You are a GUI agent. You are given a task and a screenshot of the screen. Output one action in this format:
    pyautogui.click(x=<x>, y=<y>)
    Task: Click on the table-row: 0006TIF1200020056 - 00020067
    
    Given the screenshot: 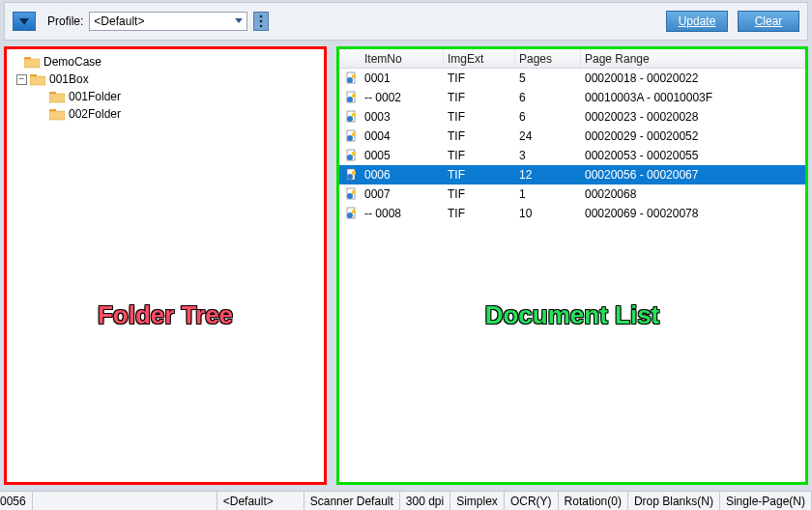 What is the action you would take?
    pyautogui.click(x=572, y=175)
    